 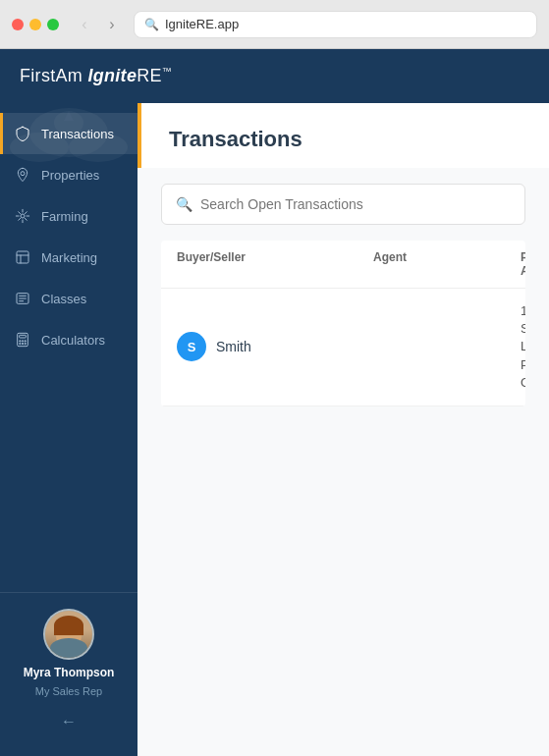 What do you see at coordinates (98, 25) in the screenshot?
I see `nav-arrows: ‹ ›` at bounding box center [98, 25].